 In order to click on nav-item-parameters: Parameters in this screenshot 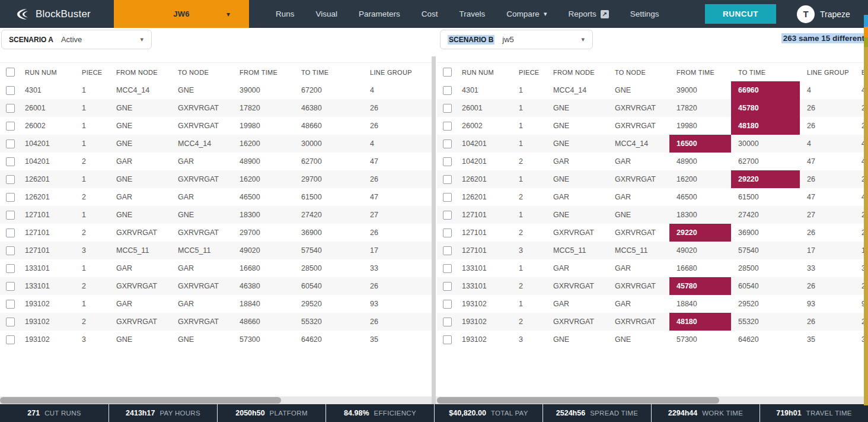, I will do `click(379, 14)`.